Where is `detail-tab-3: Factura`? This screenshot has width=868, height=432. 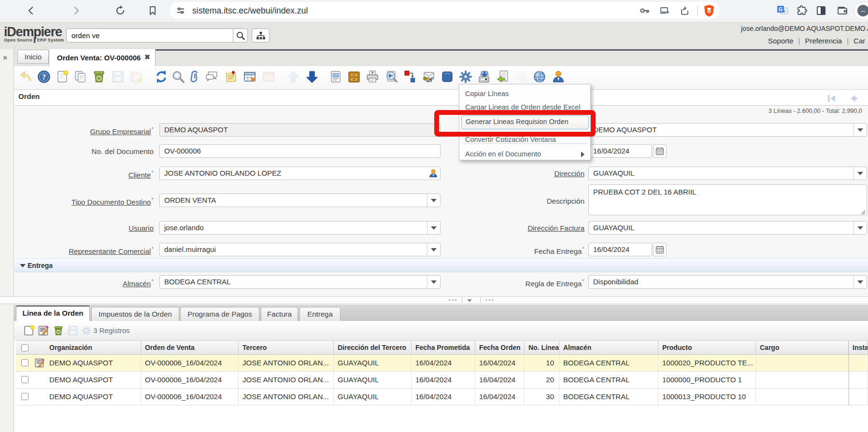
detail-tab-3: Factura is located at coordinates (279, 314).